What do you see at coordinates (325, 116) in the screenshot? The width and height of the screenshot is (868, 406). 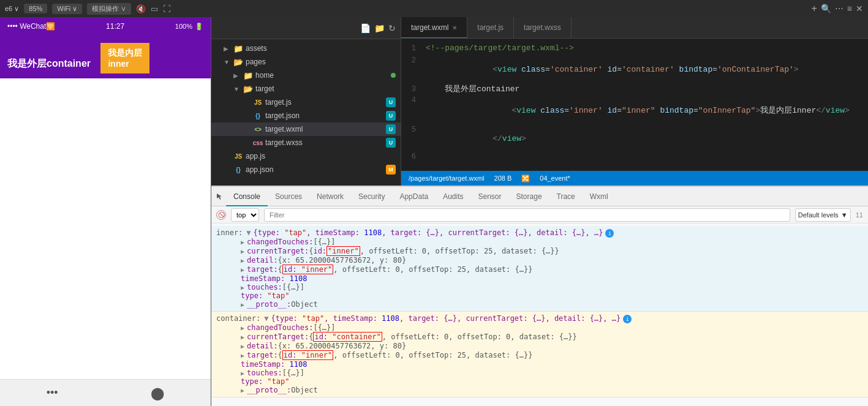 I see `tree-label-target-json: target.json` at bounding box center [325, 116].